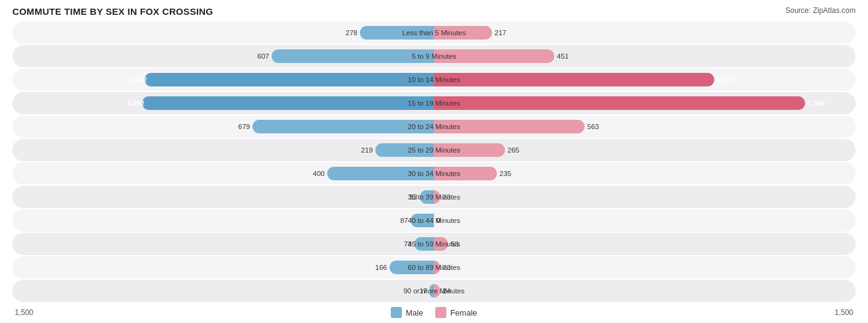 The height and width of the screenshot is (323, 868). Describe the element at coordinates (434, 244) in the screenshot. I see `bar-row: 735345 to 59 Minutes` at that location.